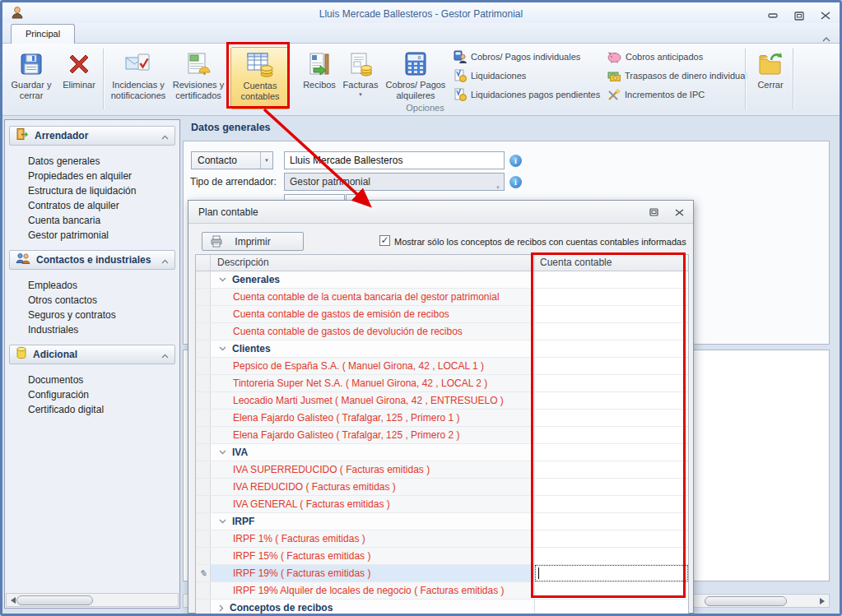  Describe the element at coordinates (385, 240) in the screenshot. I see `mostrar-solo-checkbox: ✓` at that location.